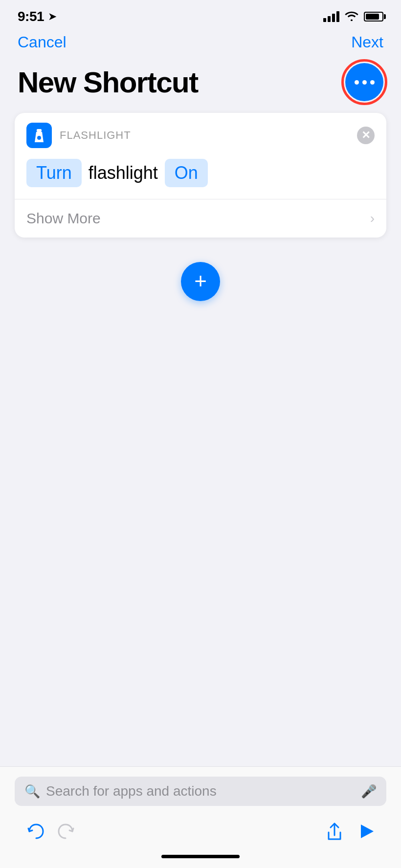  Describe the element at coordinates (334, 831) in the screenshot. I see `share-button` at that location.